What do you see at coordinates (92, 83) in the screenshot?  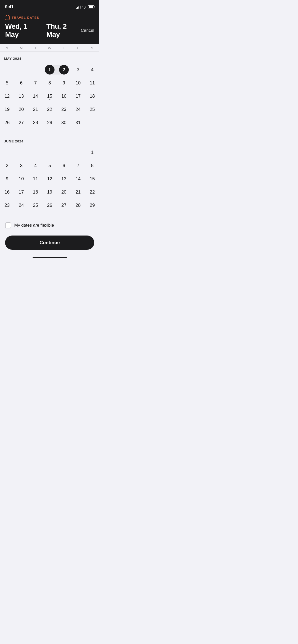 I see `may-day-11: 11` at bounding box center [92, 83].